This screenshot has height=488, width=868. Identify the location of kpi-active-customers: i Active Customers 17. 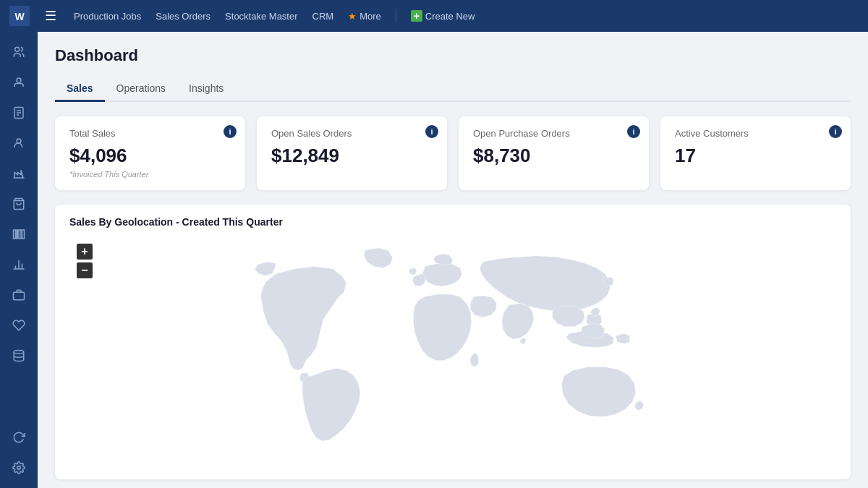
(755, 153).